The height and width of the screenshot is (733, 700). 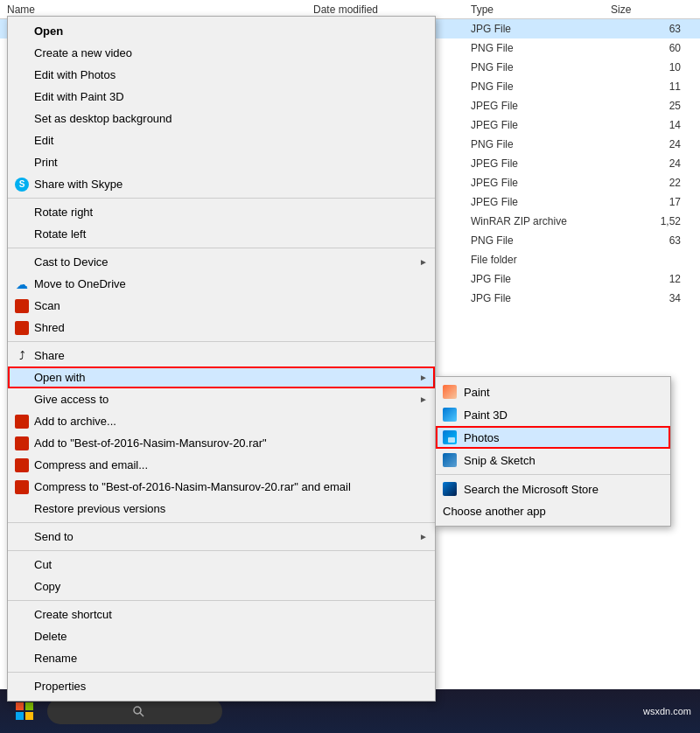 I want to click on snip-icon, so click(x=450, y=460).